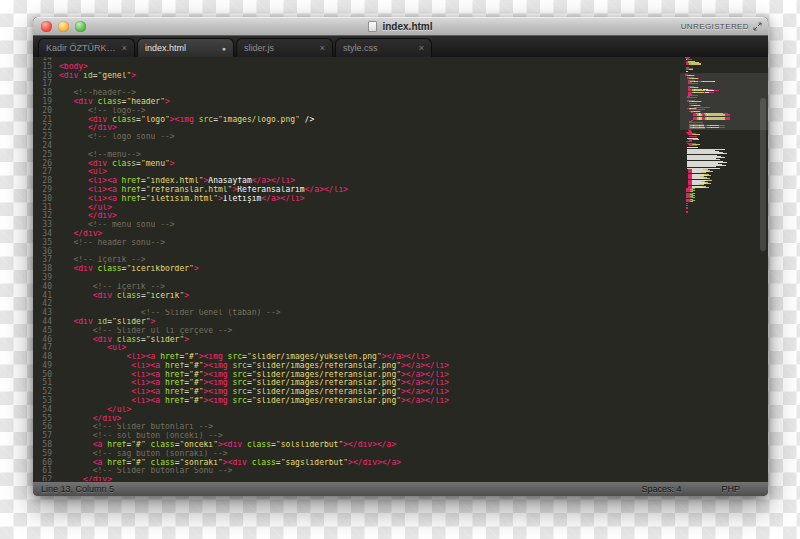 Image resolution: width=800 pixels, height=539 pixels. What do you see at coordinates (356, 84) in the screenshot?
I see `code-line: 17` at bounding box center [356, 84].